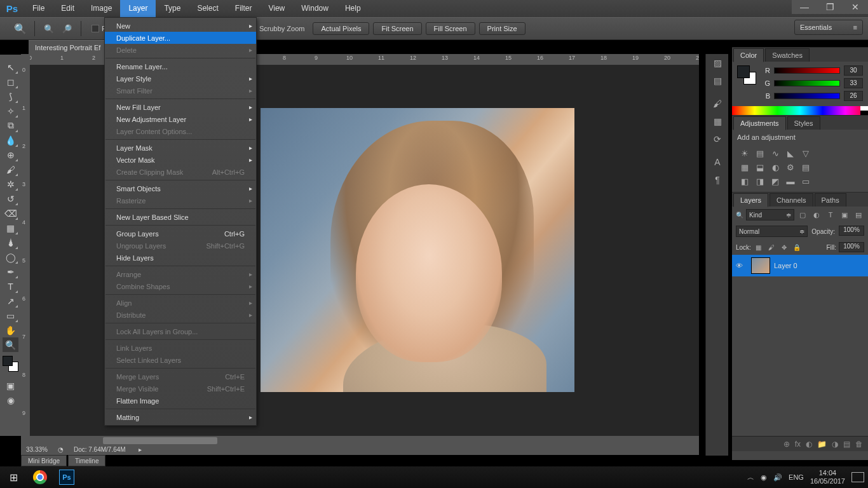 Image resolution: width=868 pixels, height=488 pixels. I want to click on adj-vibrance-icon: ▽, so click(806, 153).